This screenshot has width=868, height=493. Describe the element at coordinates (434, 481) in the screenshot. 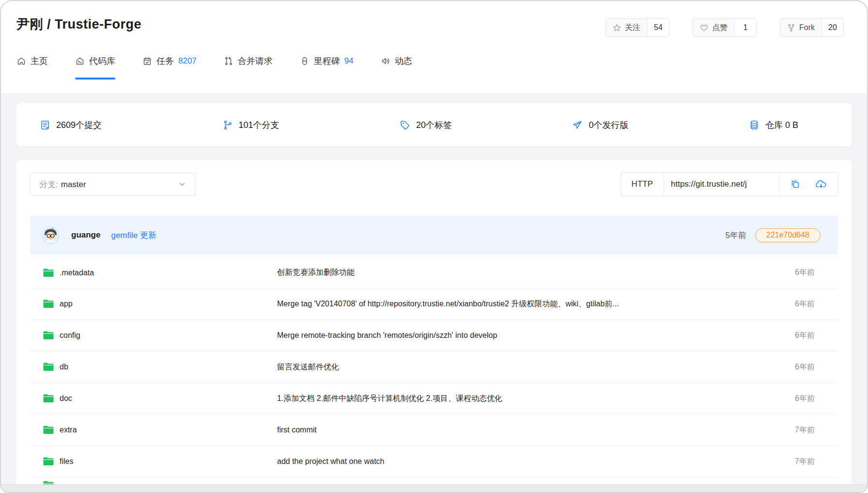

I see `file-row` at that location.